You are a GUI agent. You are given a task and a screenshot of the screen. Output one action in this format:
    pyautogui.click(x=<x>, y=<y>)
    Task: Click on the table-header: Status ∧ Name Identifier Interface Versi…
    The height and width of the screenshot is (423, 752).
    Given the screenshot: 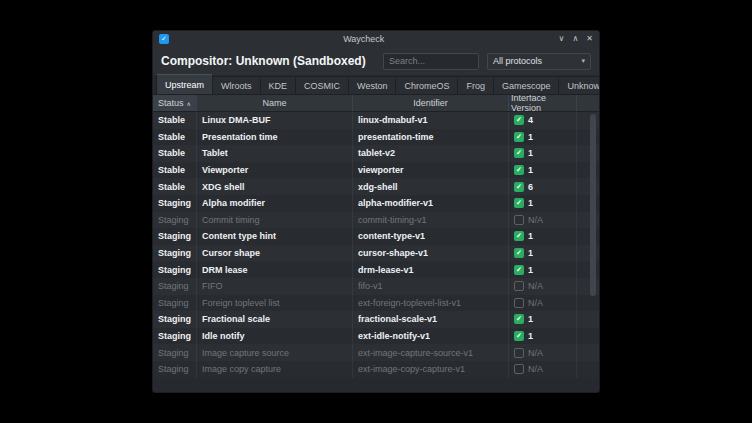 What is the action you would take?
    pyautogui.click(x=376, y=104)
    